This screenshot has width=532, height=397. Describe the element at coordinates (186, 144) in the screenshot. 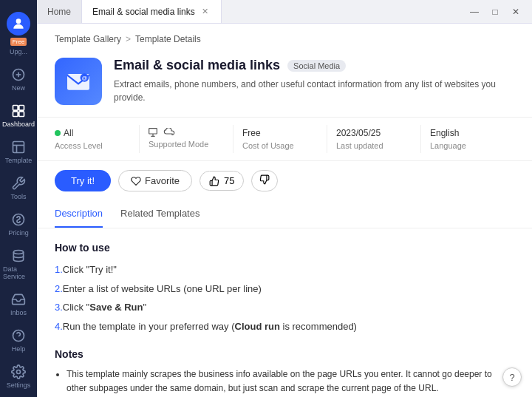

I see `meta-mode-label: Supported Mode` at that location.